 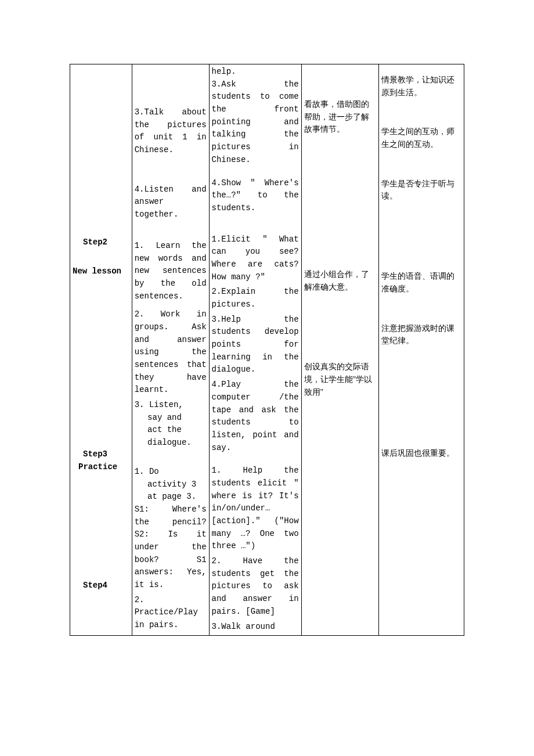 I want to click on tea-item-3: 3.Ask the students to come the front poi…, so click(x=255, y=123).